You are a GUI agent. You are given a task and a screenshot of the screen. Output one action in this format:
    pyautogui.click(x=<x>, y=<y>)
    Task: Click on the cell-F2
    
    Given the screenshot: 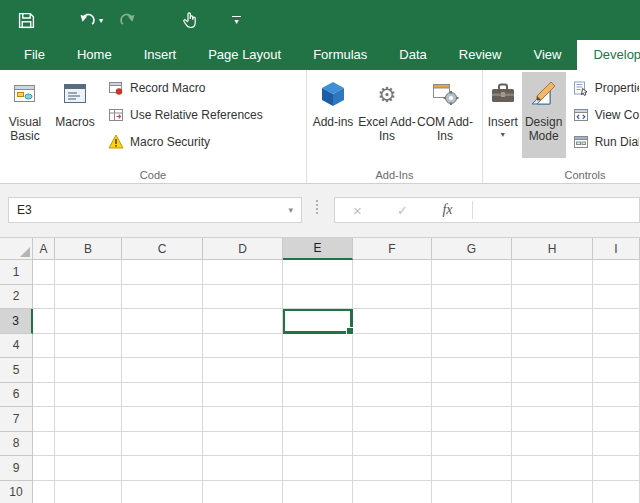 What is the action you would take?
    pyautogui.click(x=392, y=298)
    